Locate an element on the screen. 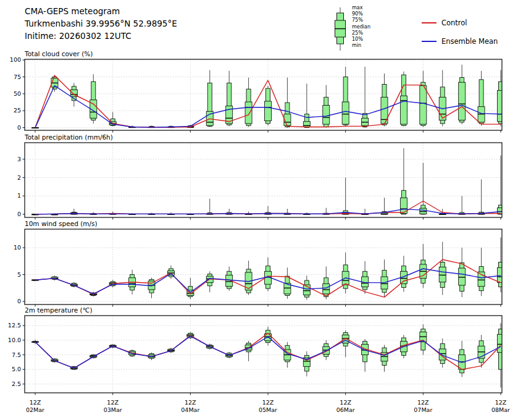  svg-text: 06Mar is located at coordinates (346, 410).